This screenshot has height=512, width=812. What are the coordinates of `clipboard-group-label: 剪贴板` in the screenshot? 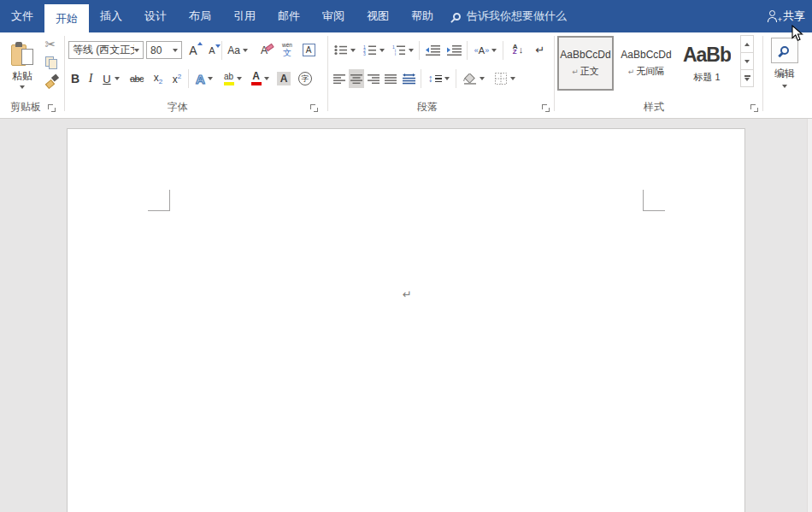 It's located at (26, 108).